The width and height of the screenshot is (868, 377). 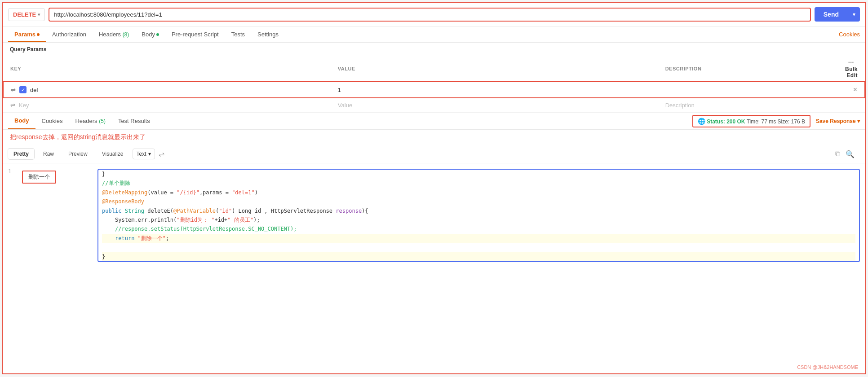 What do you see at coordinates (52, 121) in the screenshot?
I see `tab-response-cookies: Cookies` at bounding box center [52, 121].